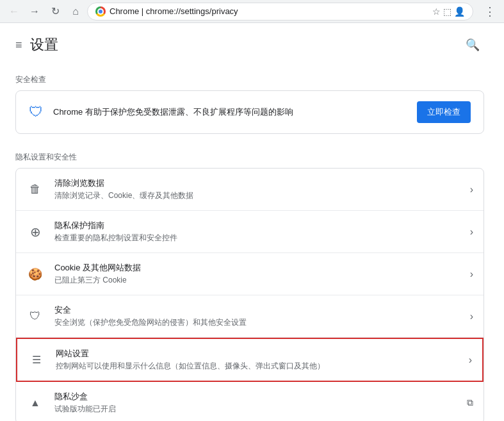  What do you see at coordinates (257, 190) in the screenshot?
I see `clear-browsing-content: 清除浏览数据 清除浏览记录、Cookie、缓存及其他数据` at bounding box center [257, 190].